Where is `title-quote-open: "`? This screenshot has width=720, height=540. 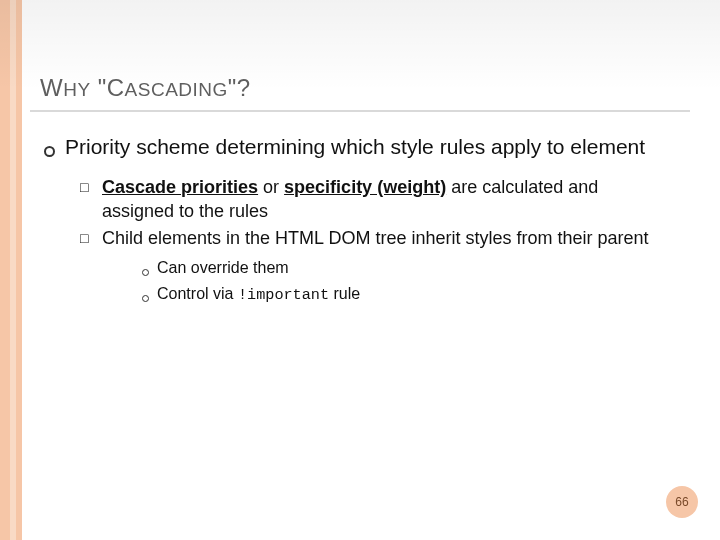
title-quote-open: " is located at coordinates (99, 88).